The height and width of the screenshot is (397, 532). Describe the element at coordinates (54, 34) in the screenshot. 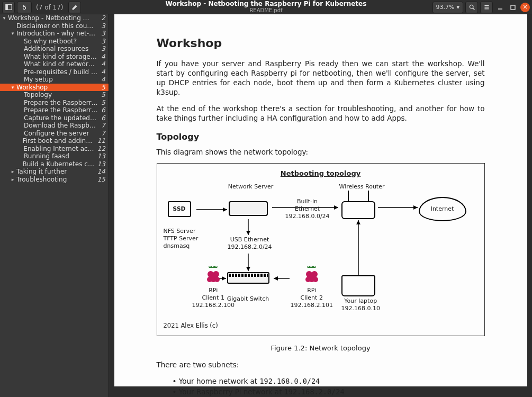

I see `outline-item: ▾Introduction - why net-boot the RPi?3` at that location.